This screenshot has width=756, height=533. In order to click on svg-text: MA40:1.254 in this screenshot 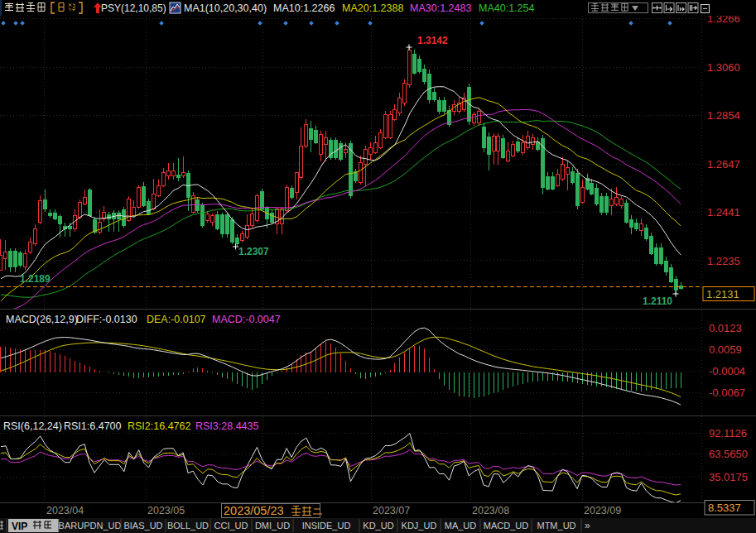, I will do `click(507, 8)`.